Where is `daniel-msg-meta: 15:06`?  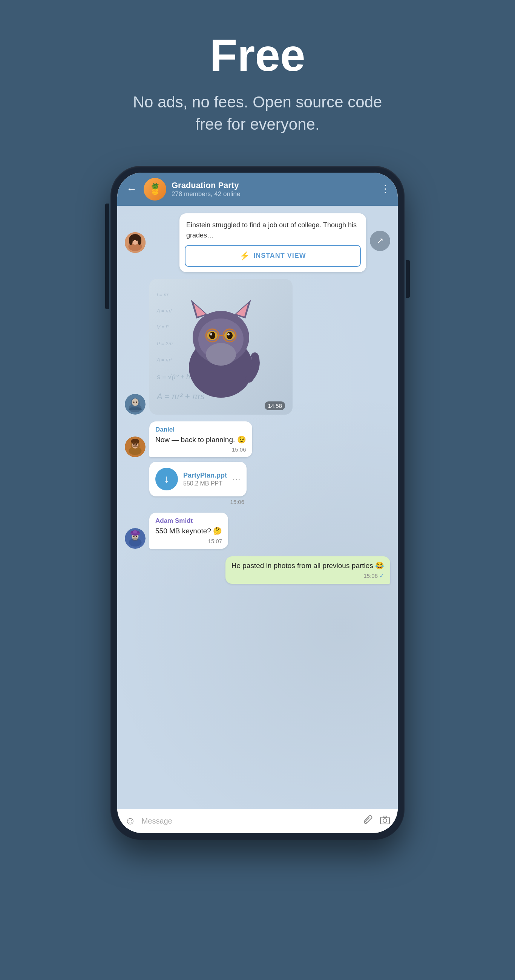 daniel-msg-meta: 15:06 is located at coordinates (201, 450).